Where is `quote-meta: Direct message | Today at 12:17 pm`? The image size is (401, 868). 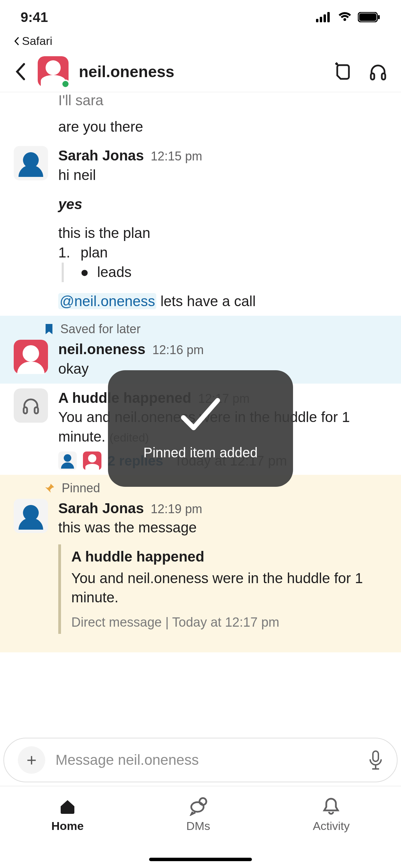
quote-meta: Direct message | Today at 12:17 pm is located at coordinates (226, 623).